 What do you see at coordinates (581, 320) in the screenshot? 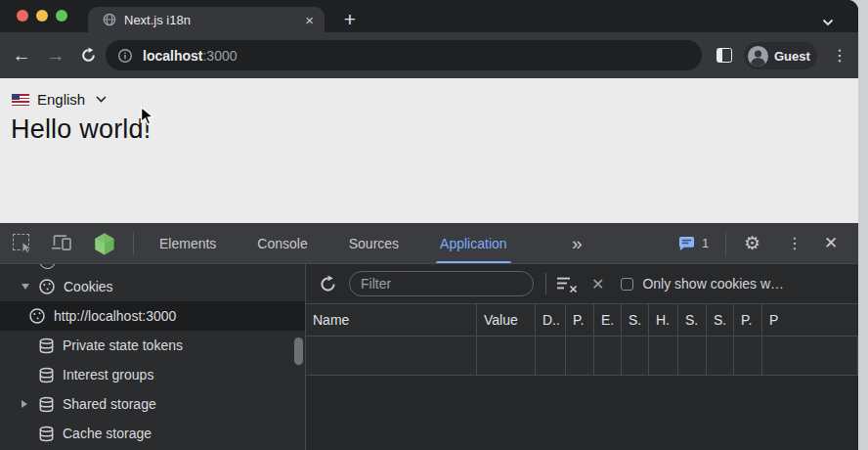
I see `column-header-path: P.` at bounding box center [581, 320].